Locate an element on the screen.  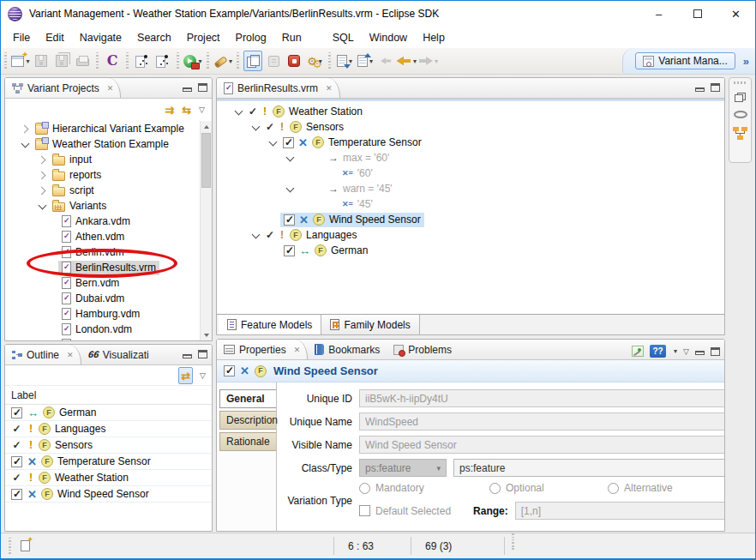
scroll-up-button is located at coordinates (206, 127).